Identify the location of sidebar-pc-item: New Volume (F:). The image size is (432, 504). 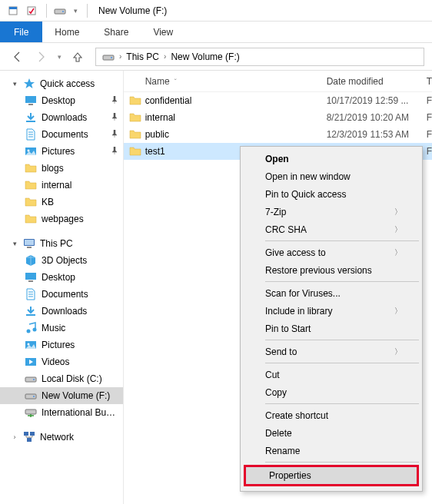
(61, 396).